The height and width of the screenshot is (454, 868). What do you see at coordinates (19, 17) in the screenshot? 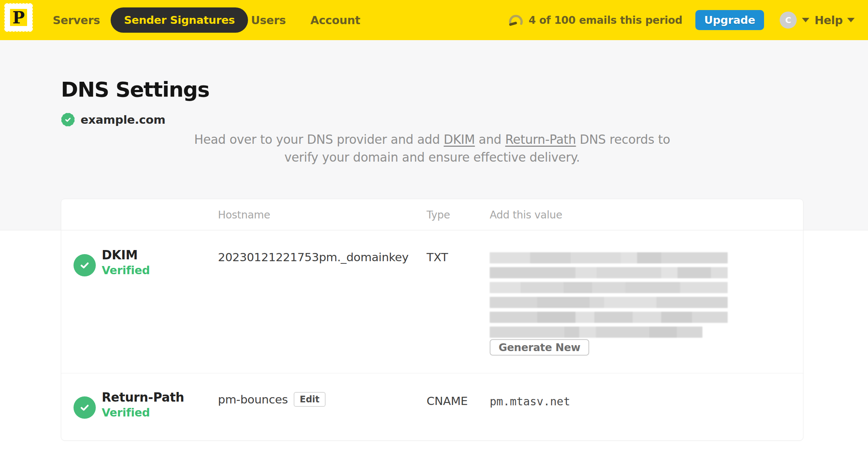
I see `postmark-logo: P` at bounding box center [19, 17].